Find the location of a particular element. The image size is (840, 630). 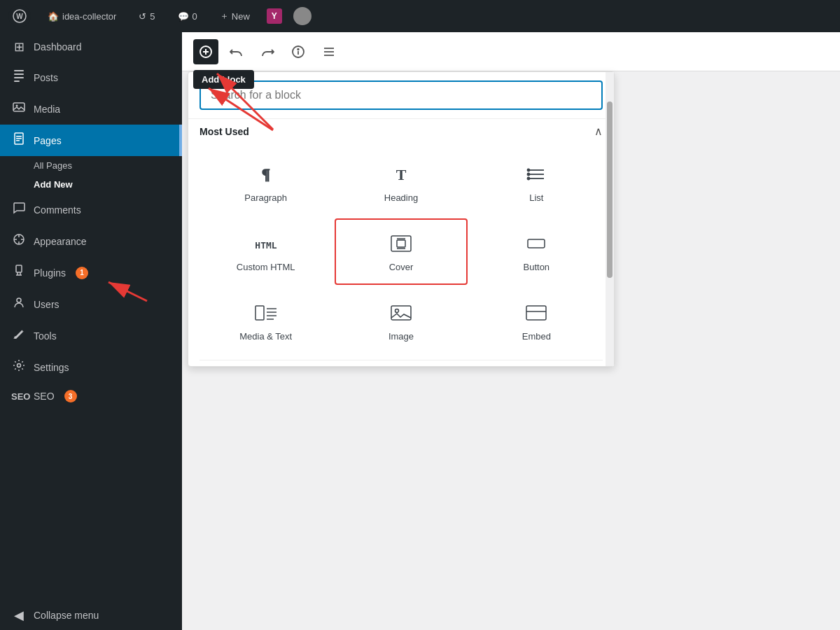

editor-toolbar: Add block is located at coordinates (511, 52).